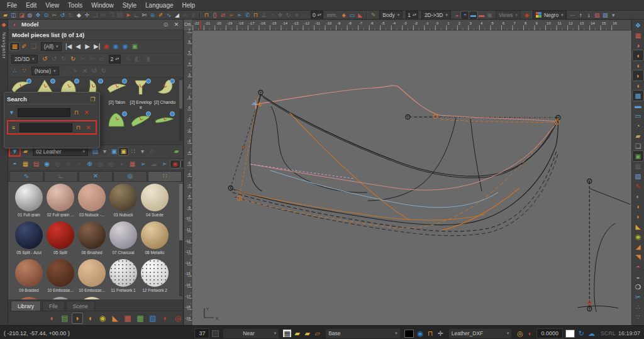 The image size is (644, 339). I want to click on sole-view-icon: ◖, so click(90, 318).